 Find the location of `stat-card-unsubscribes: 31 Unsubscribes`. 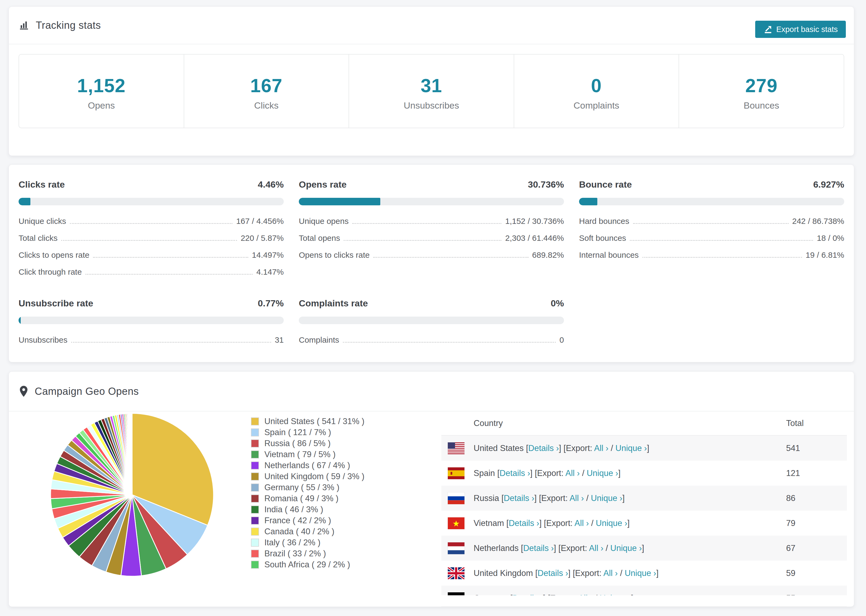

stat-card-unsubscribes: 31 Unsubscribes is located at coordinates (431, 91).